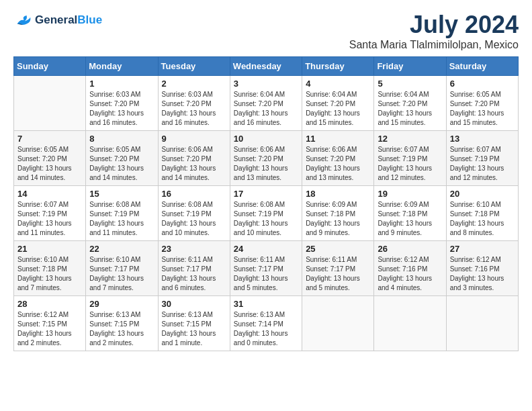 The image size is (532, 411). I want to click on day-number: 22, so click(122, 248).